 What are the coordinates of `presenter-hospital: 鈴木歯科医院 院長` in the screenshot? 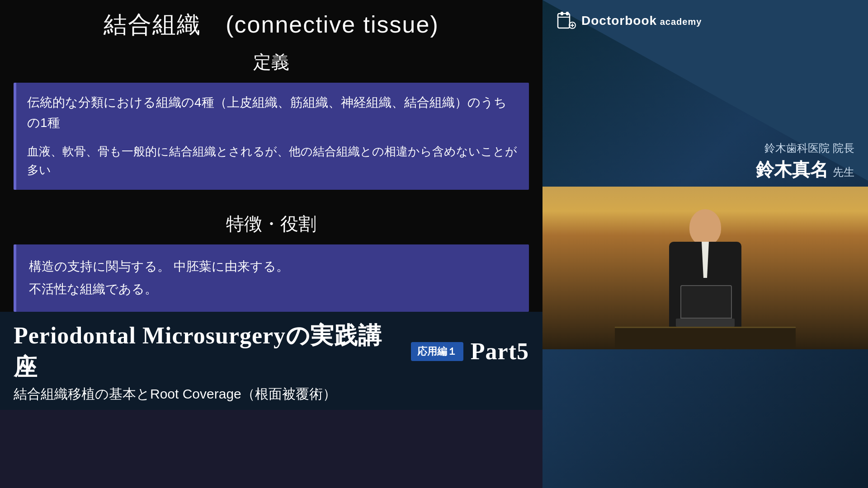 It's located at (705, 148).